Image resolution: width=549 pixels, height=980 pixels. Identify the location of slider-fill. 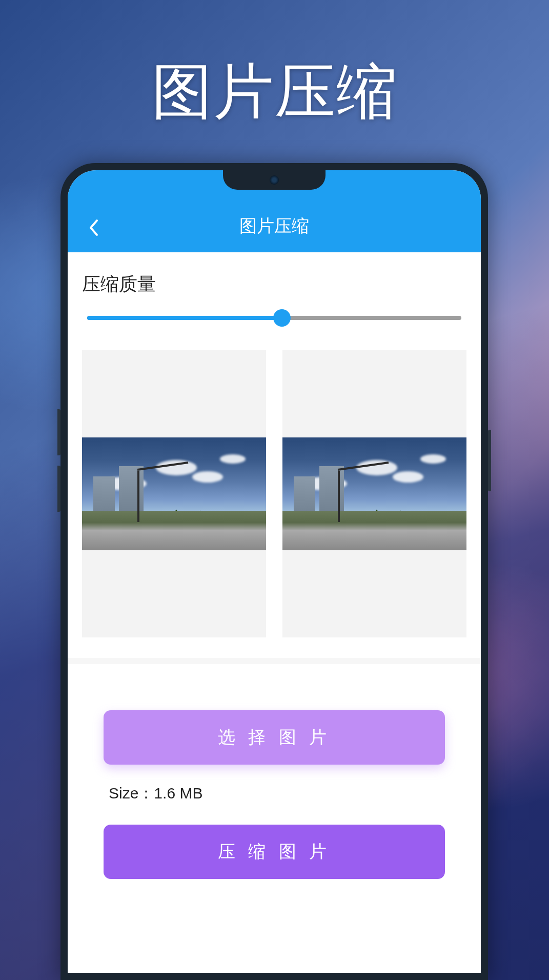
(185, 318).